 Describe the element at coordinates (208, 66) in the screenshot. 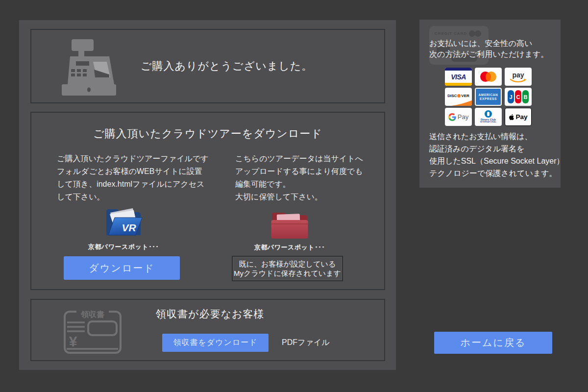

I see `thanks-section: ご購入ありがとうございました。` at that location.